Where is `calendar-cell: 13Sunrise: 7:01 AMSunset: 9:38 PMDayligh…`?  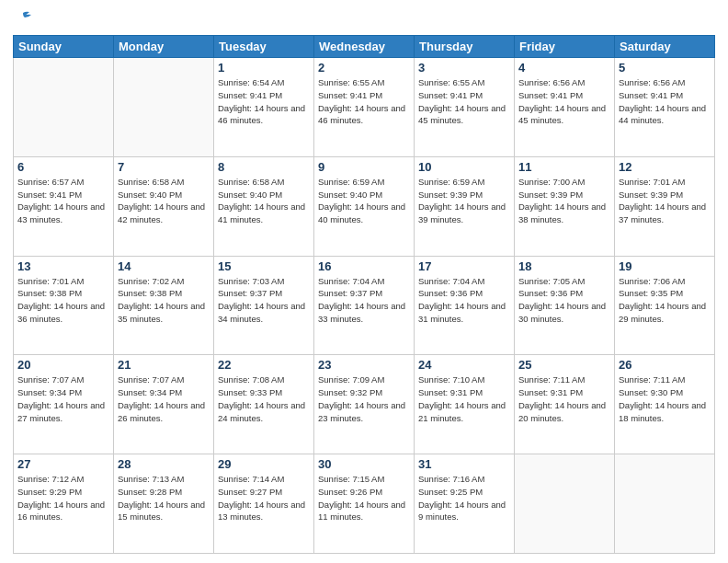
calendar-cell: 13Sunrise: 7:01 AMSunset: 9:38 PMDayligh… is located at coordinates (64, 305).